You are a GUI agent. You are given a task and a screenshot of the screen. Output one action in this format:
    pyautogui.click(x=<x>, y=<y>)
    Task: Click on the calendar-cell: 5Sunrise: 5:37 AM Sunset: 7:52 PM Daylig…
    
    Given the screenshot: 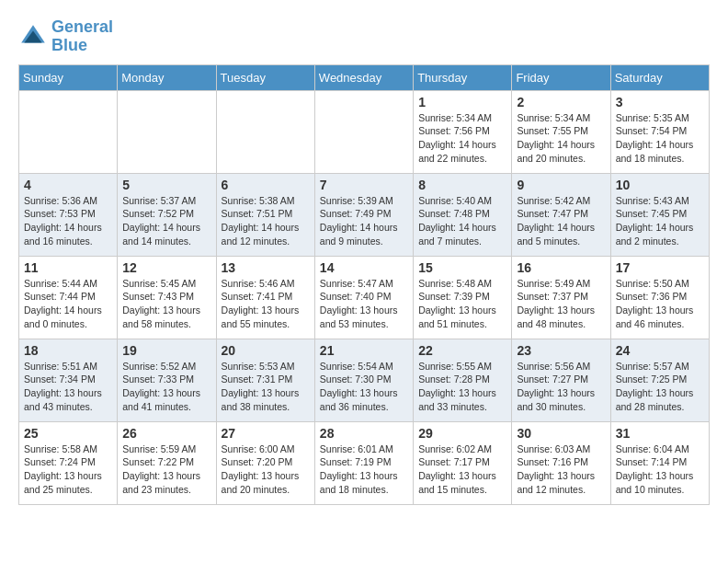 What is the action you would take?
    pyautogui.click(x=167, y=214)
    